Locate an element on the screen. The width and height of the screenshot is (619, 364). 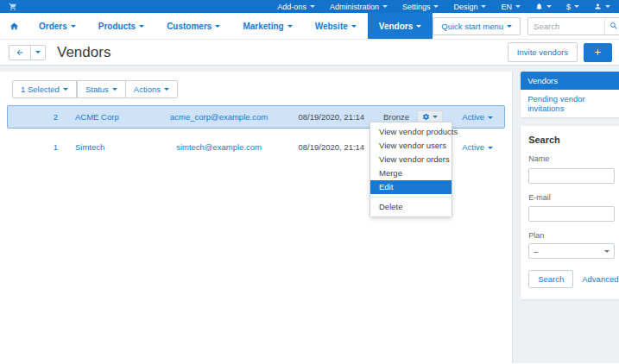
bell-icon is located at coordinates (539, 7).